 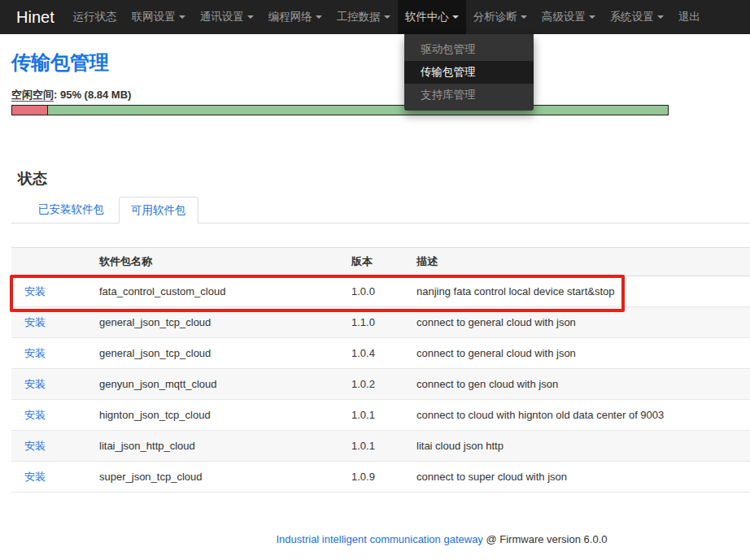 What do you see at coordinates (500, 17) in the screenshot?
I see `nav-item-analysis-diagnosis: 分析诊断` at bounding box center [500, 17].